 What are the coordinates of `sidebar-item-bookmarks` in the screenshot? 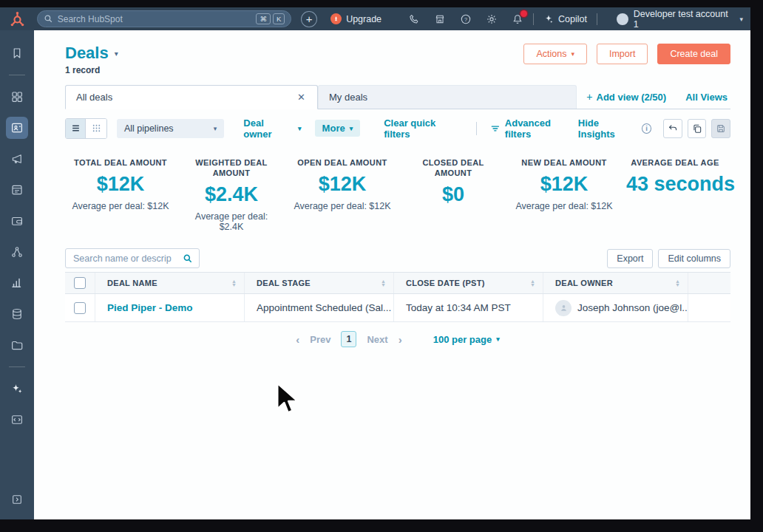 It's located at (17, 53).